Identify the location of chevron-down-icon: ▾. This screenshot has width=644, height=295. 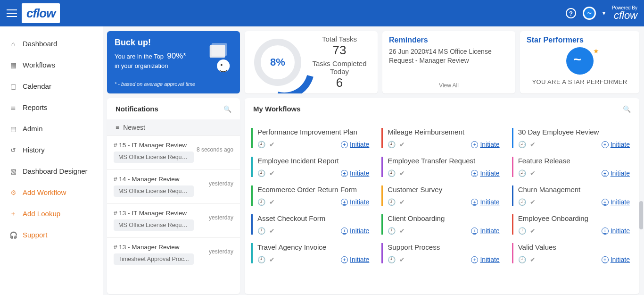
(604, 13).